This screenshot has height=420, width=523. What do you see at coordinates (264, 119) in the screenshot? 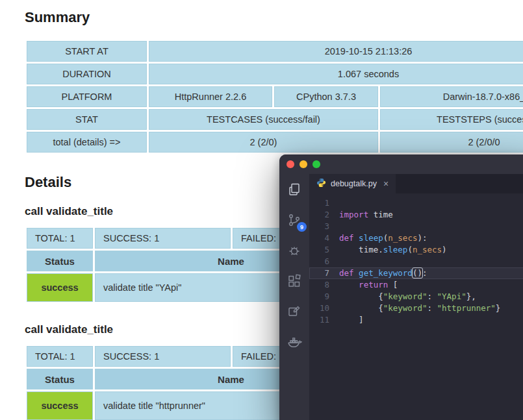
I see `stat-testcases-header: TESTCASES (success/fail)` at bounding box center [264, 119].